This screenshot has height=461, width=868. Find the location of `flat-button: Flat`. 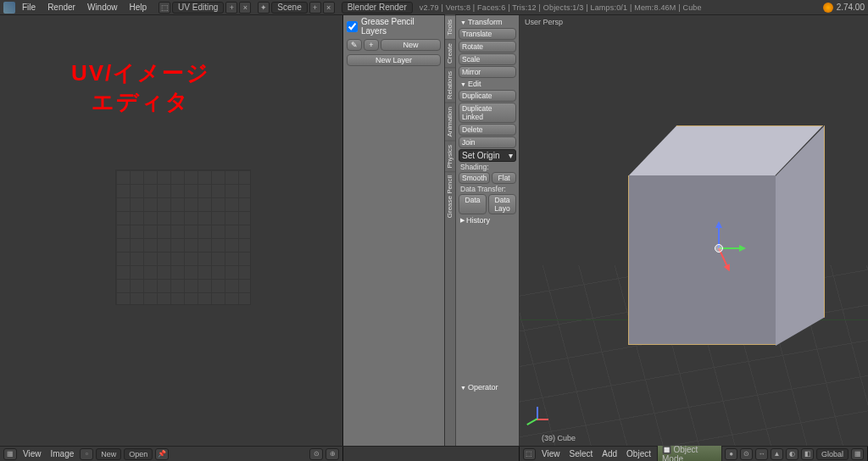

flat-button: Flat is located at coordinates (504, 178).